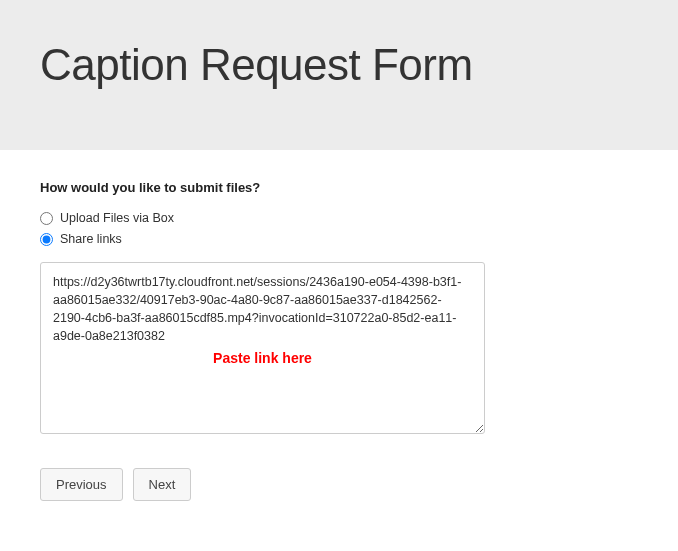  Describe the element at coordinates (339, 188) in the screenshot. I see `question-label: How would you like to submit files?` at that location.